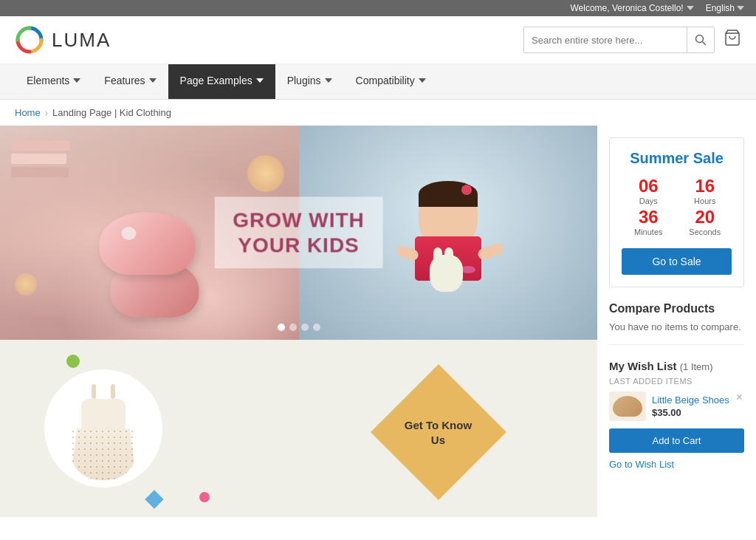  What do you see at coordinates (676, 464) in the screenshot?
I see `go-to-wishlist-link: Go to Wish List` at bounding box center [676, 464].